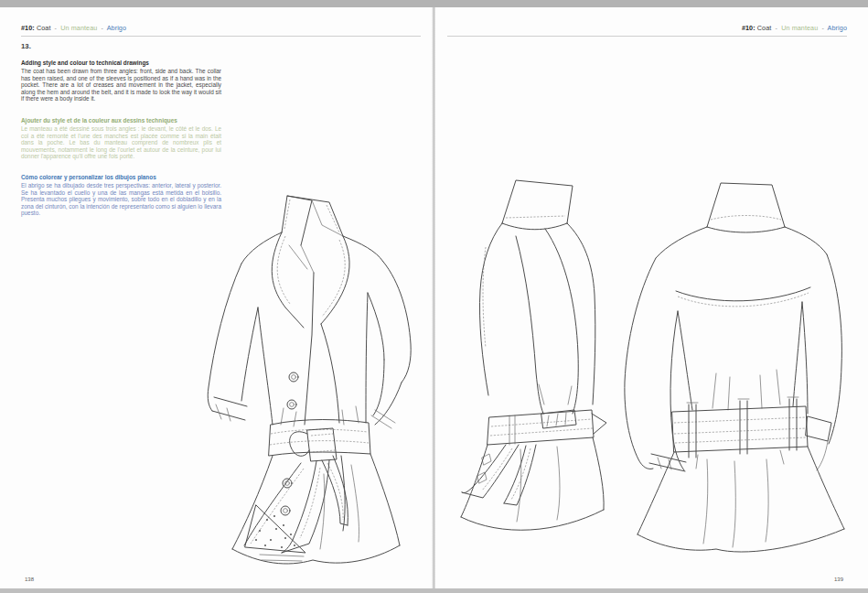 The image size is (868, 593). I want to click on exercise-number: 13., so click(26, 46).